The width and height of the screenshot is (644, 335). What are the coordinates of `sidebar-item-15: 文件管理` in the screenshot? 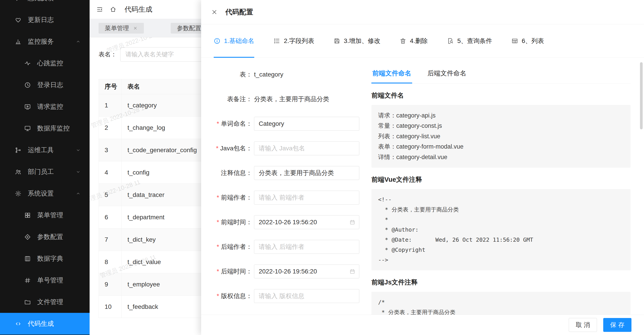 It's located at (45, 302).